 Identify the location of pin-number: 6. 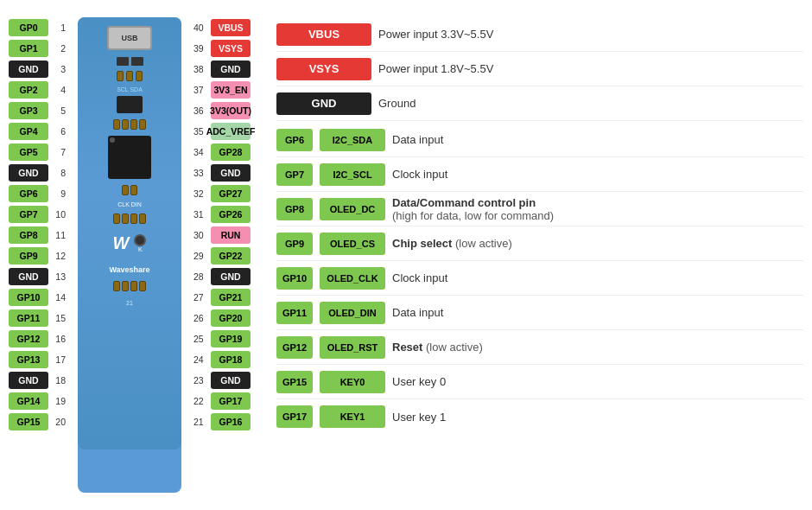
(58, 131).